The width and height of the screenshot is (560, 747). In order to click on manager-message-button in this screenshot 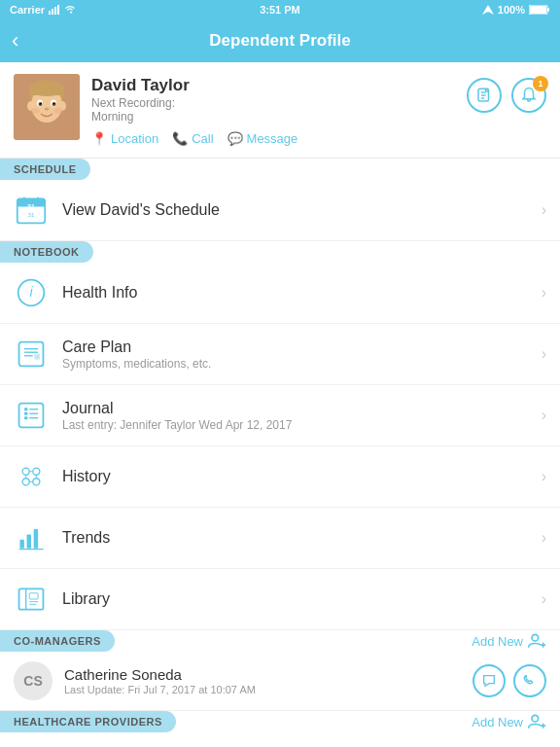, I will do `click(489, 681)`.